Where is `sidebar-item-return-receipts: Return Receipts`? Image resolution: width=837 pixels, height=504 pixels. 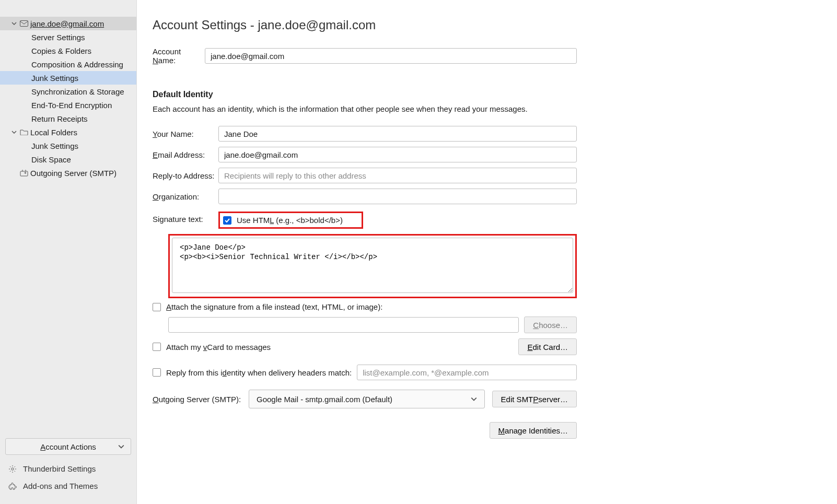 sidebar-item-return-receipts: Return Receipts is located at coordinates (68, 119).